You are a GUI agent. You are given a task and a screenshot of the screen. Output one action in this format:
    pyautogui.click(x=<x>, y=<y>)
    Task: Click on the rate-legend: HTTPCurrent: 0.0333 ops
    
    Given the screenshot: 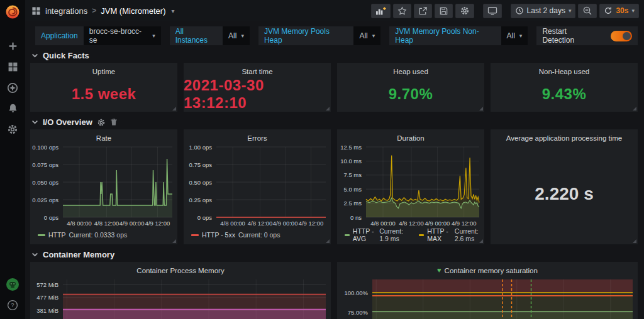 What is the action you would take?
    pyautogui.click(x=104, y=235)
    